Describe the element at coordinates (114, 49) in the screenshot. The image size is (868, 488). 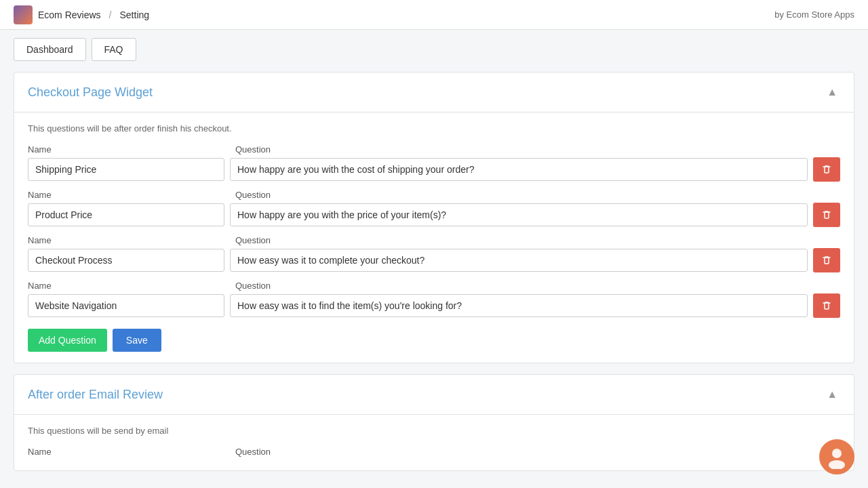
I see `faq-button: FAQ` at that location.